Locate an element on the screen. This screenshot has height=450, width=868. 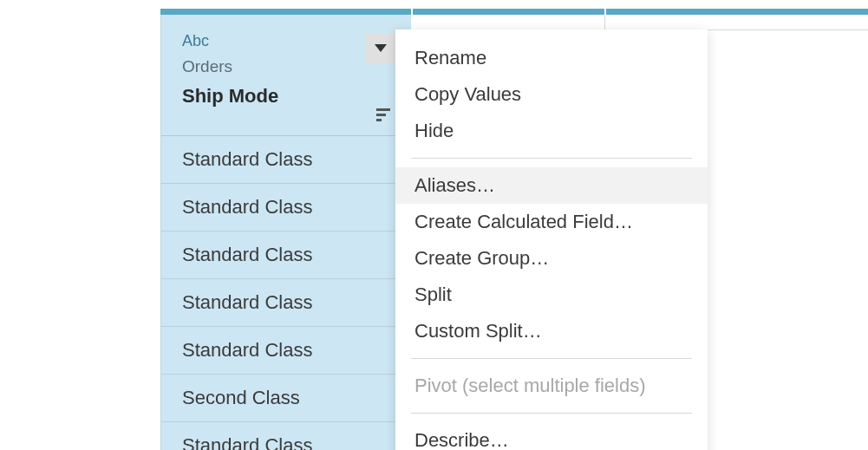
menu-item: Describe… is located at coordinates (551, 436).